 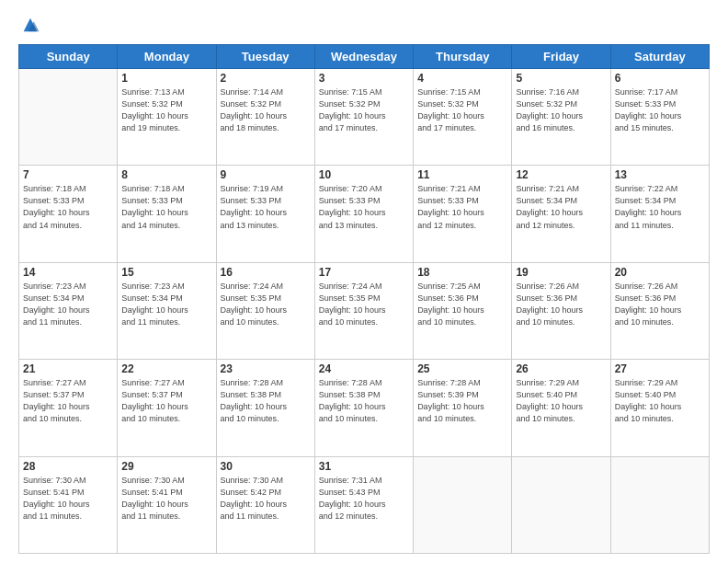 I want to click on day-info: Sunrise: 7:21 AM Sunset: 5:34 PM Dayligh…, so click(x=561, y=207).